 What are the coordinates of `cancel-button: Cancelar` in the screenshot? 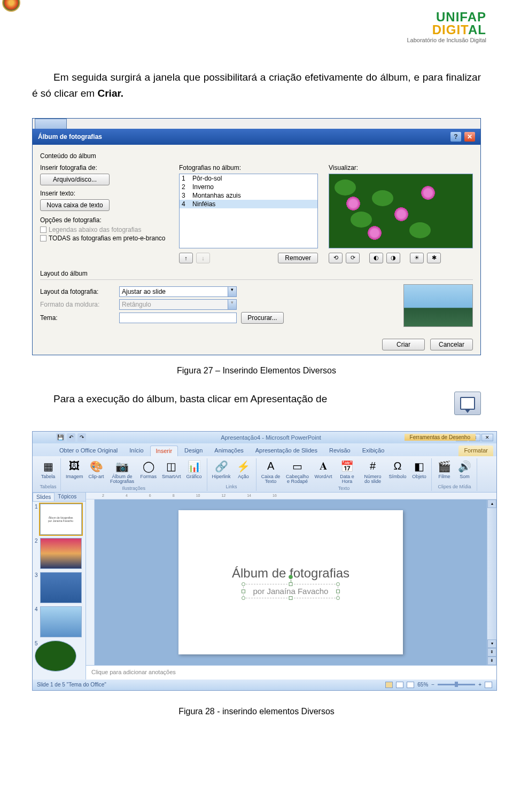 It's located at (452, 345).